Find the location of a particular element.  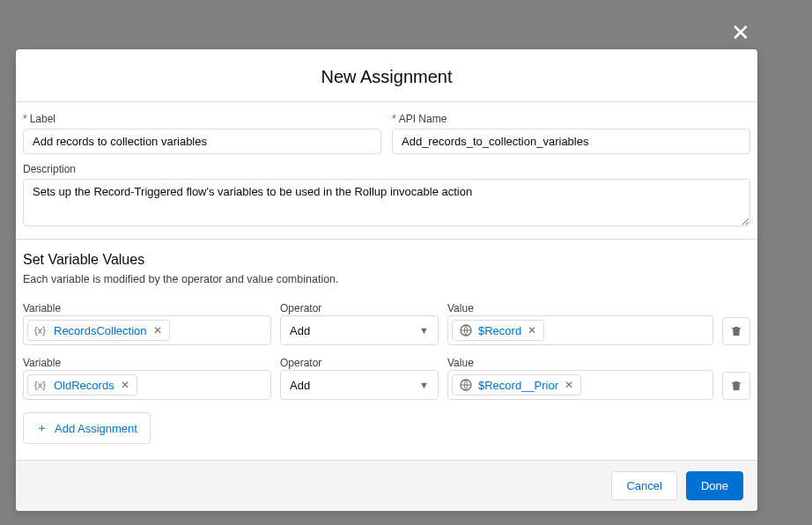

api-name-field-label: API Name is located at coordinates (571, 119).